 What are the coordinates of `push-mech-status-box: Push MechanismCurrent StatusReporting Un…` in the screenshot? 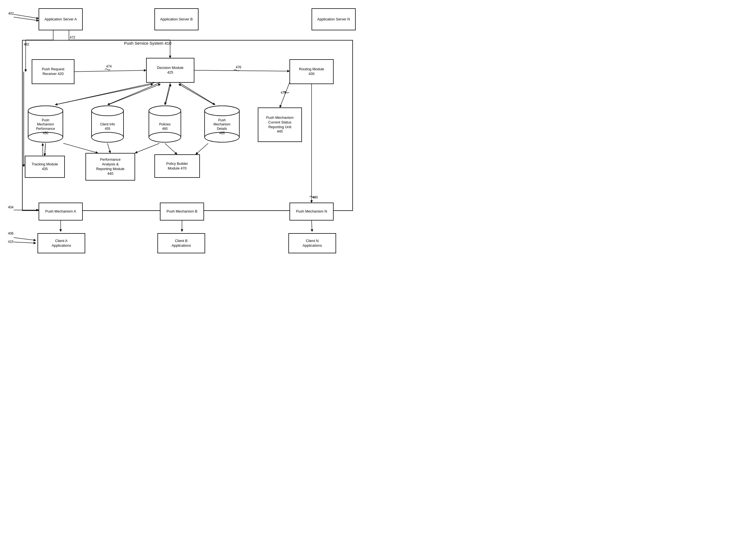 It's located at (280, 125).